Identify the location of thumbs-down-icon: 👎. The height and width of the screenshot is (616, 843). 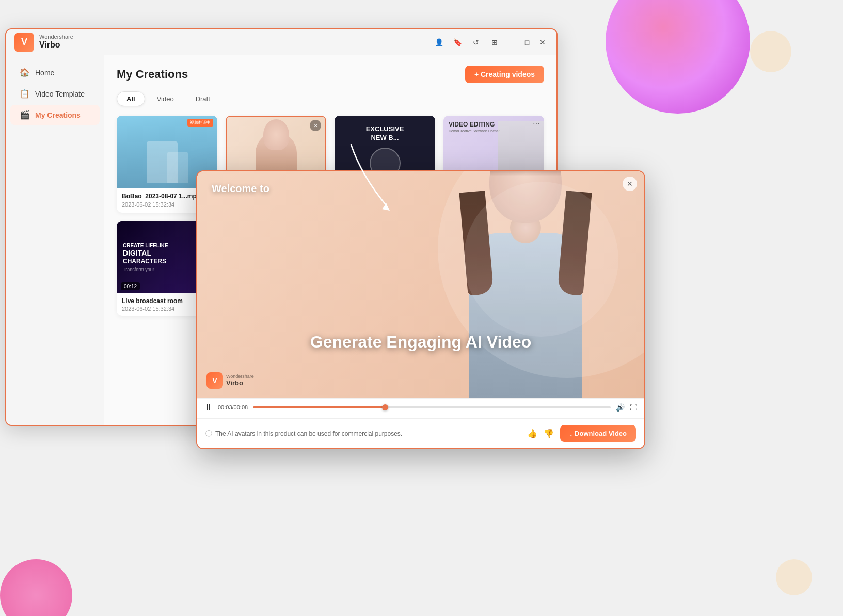
(549, 434).